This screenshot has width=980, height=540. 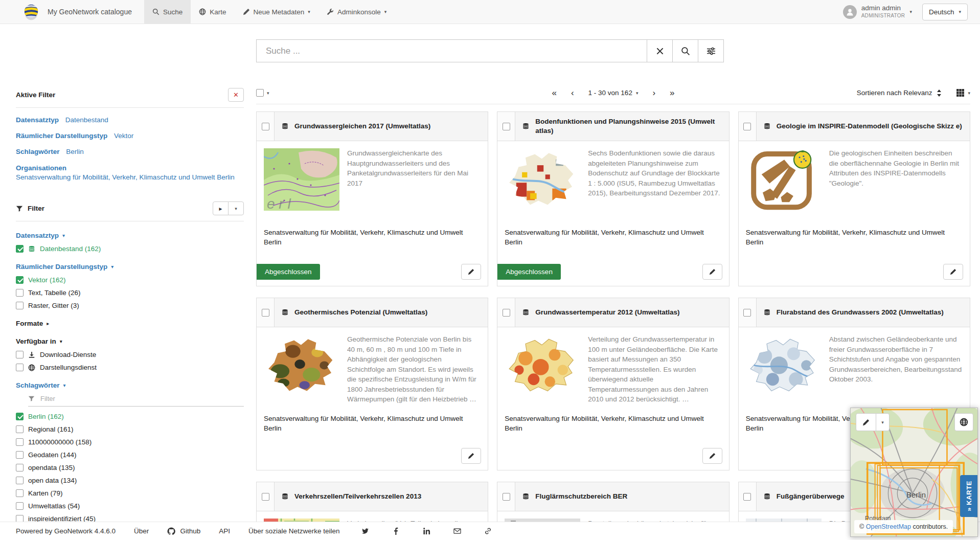 What do you see at coordinates (945, 12) in the screenshot?
I see `language-selector: Deutsch ▾` at bounding box center [945, 12].